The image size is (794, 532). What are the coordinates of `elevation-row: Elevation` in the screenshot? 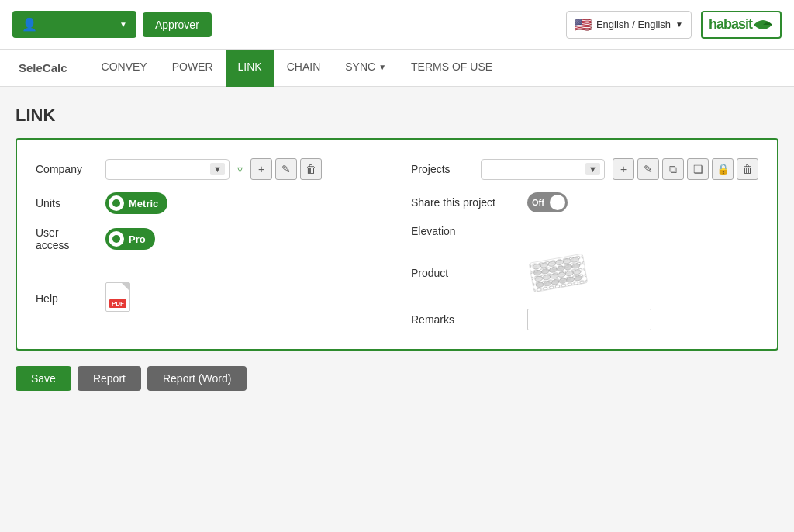 It's located at (585, 231).